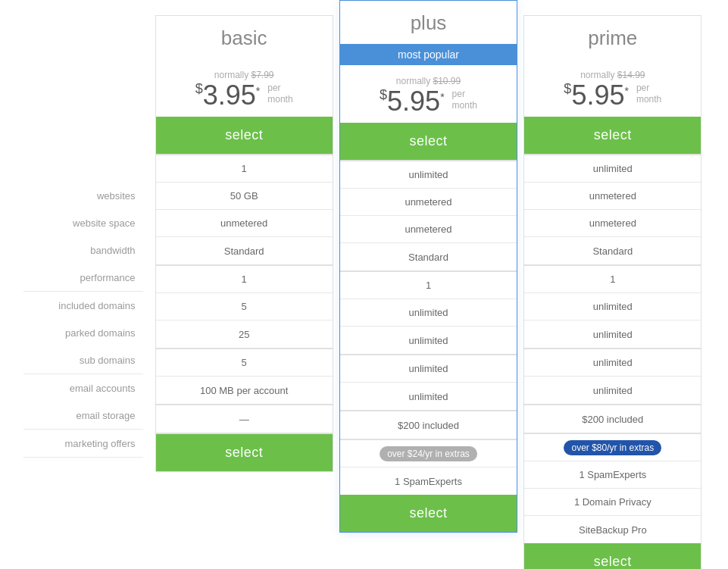  Describe the element at coordinates (612, 169) in the screenshot. I see `prime-websites: unlimited` at that location.